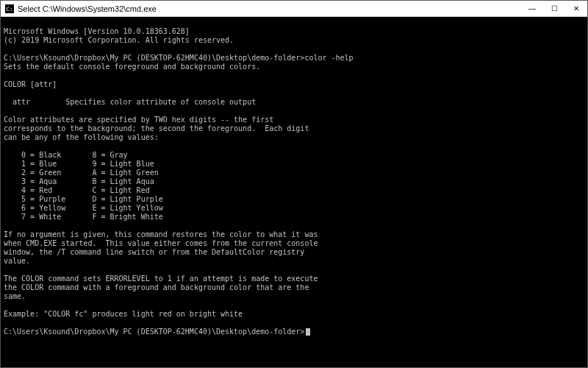  What do you see at coordinates (84, 199) in the screenshot?
I see `output-line: 5 = Purple D = Light Purple` at bounding box center [84, 199].